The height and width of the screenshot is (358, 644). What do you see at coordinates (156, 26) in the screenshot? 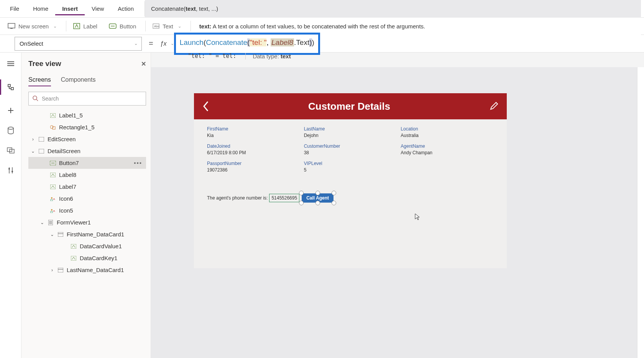
I see `text-icon: Abc` at bounding box center [156, 26].